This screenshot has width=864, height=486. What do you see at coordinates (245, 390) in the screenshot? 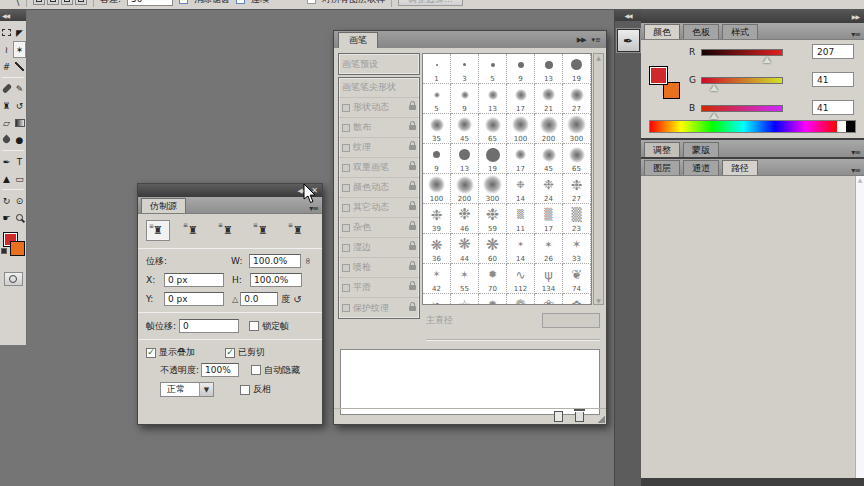
I see `invert-checkbox` at bounding box center [245, 390].